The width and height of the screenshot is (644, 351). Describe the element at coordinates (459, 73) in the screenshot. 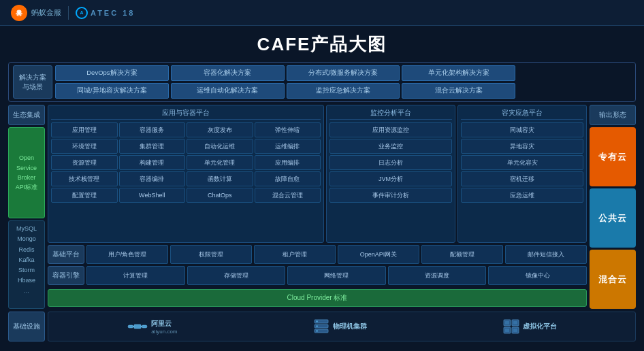

I see `solution-unit-arch: 单元化架构解决方案` at that location.